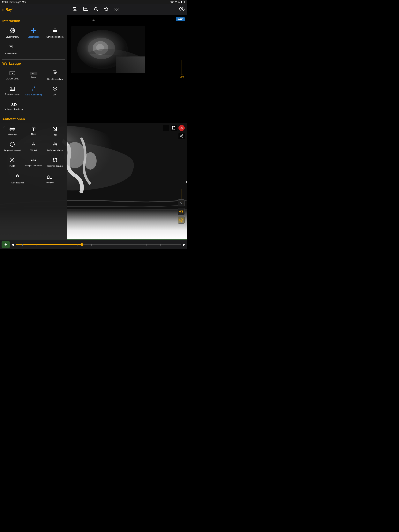  What do you see at coordinates (34, 74) in the screenshot?
I see `zoom-badge: FREE` at bounding box center [34, 74].